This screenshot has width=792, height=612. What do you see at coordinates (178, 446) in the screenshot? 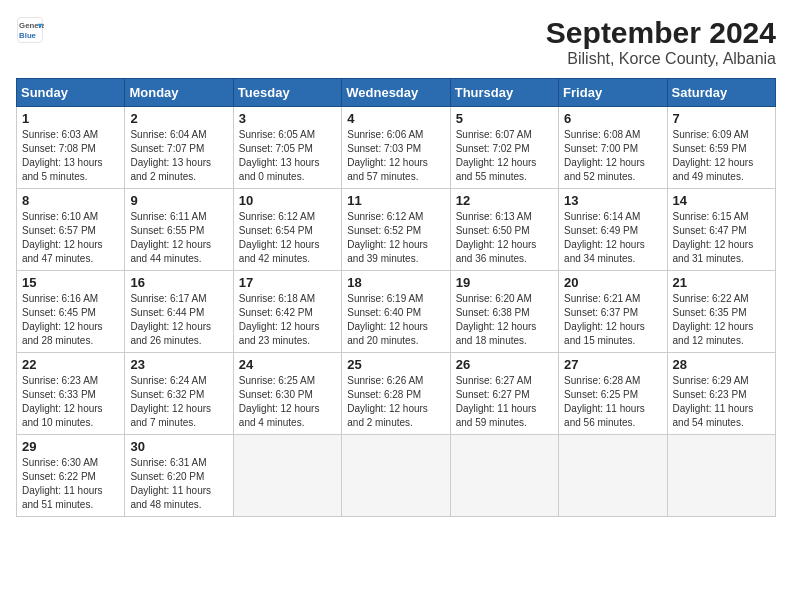
I see `day-number: 30` at bounding box center [178, 446].